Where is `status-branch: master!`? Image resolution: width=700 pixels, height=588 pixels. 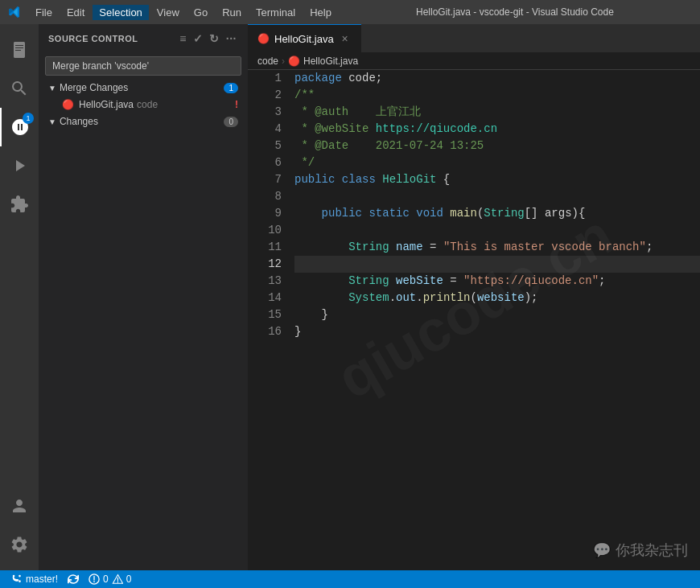 status-branch: master! is located at coordinates (35, 579).